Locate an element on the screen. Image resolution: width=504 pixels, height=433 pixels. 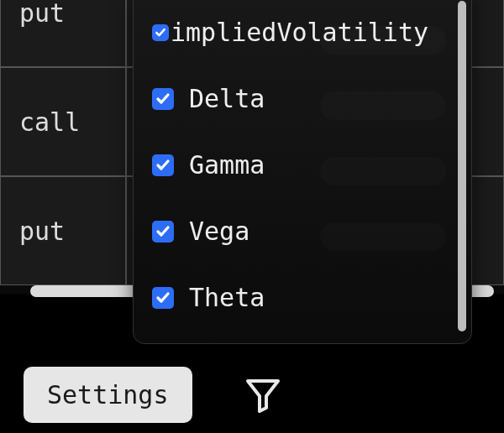
settings-button: Settings is located at coordinates (108, 394).